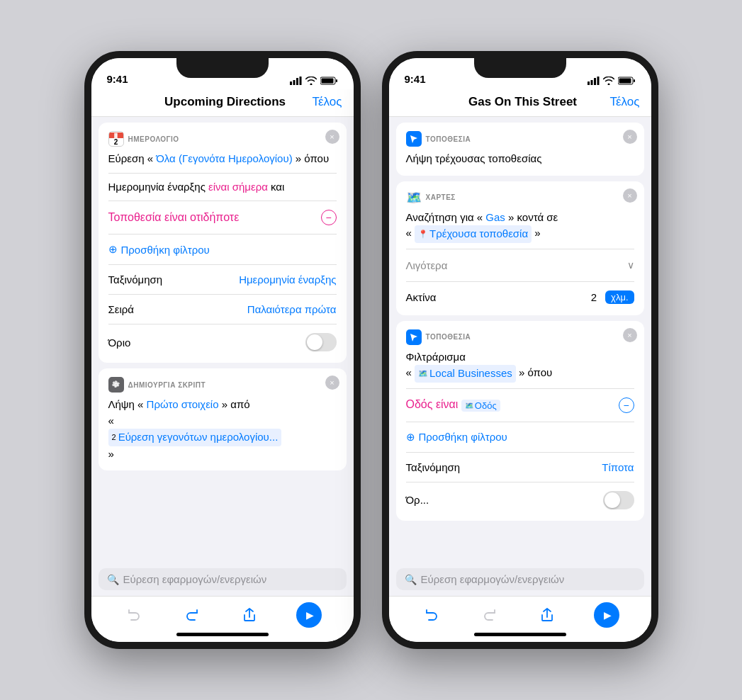 The image size is (742, 700). Describe the element at coordinates (196, 580) in the screenshot. I see `search-placeholder-1: Εύρεση εφαρμογών/ενεργειών` at that location.